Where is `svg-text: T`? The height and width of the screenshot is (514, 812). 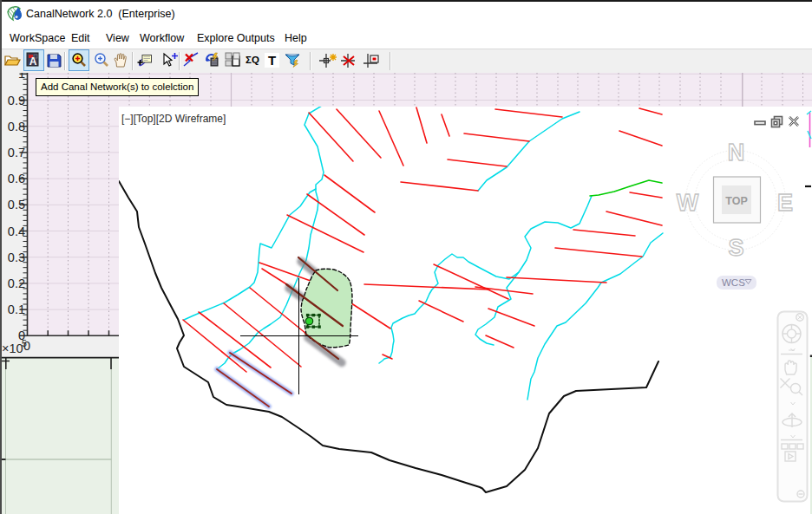 svg-text: T is located at coordinates (272, 61).